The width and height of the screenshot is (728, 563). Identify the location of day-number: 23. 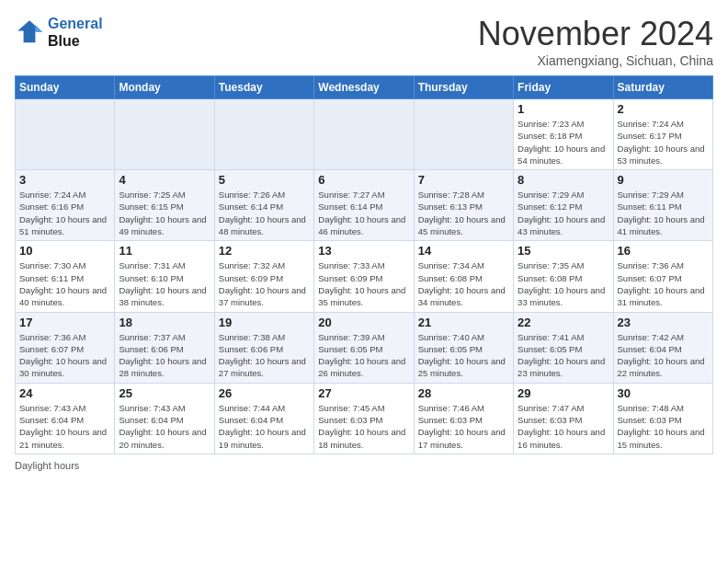
(664, 322).